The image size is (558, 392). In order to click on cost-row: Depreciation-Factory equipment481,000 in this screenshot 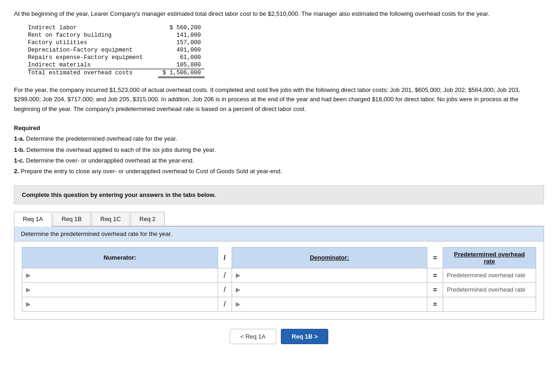, I will do `click(116, 50)`.